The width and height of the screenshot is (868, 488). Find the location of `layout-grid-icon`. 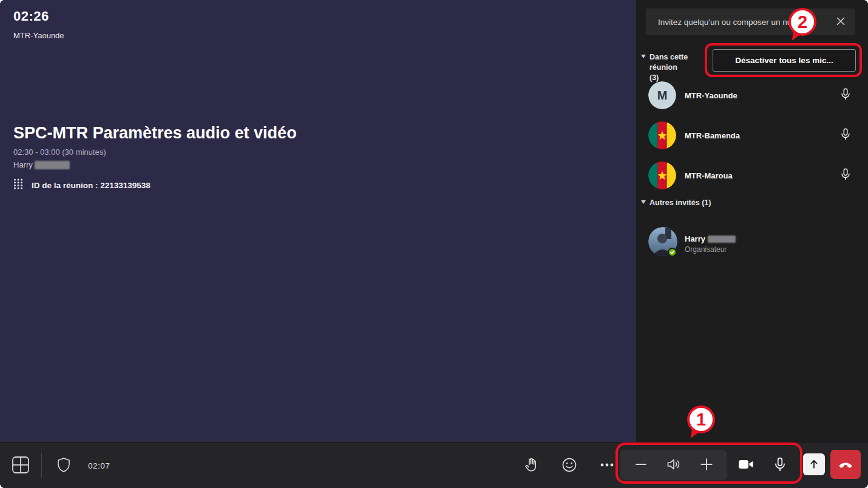

layout-grid-icon is located at coordinates (21, 466).